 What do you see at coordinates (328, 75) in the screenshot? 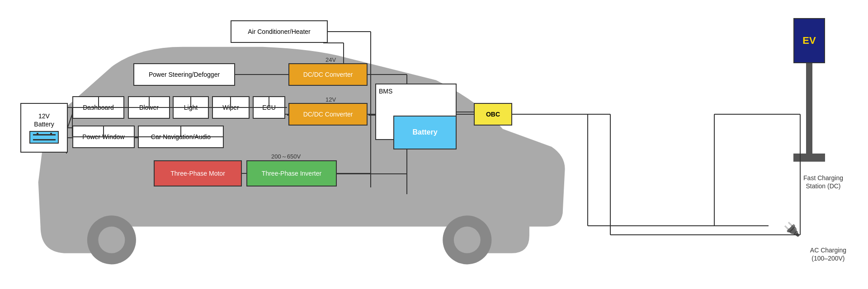
I see `dc-dc-24v-box: DC/DC Converter` at bounding box center [328, 75].